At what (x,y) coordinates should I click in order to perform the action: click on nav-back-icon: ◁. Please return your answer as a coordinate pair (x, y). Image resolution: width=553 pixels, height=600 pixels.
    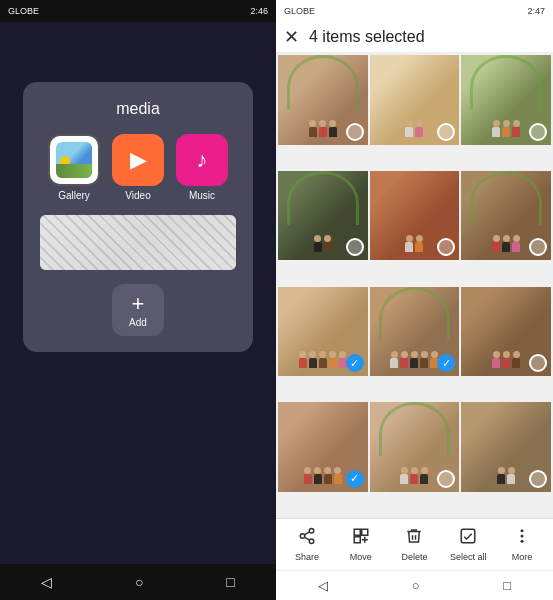
    Looking at the image, I should click on (46, 582).